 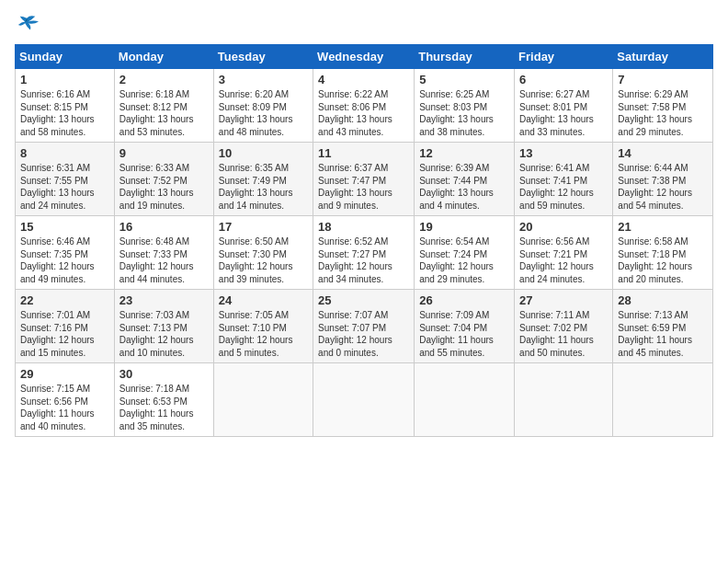 What do you see at coordinates (263, 179) in the screenshot?
I see `calendar-cell: 10Sunrise: 6:35 AM Sunset: 7:49 PM Dayli…` at bounding box center [263, 179].